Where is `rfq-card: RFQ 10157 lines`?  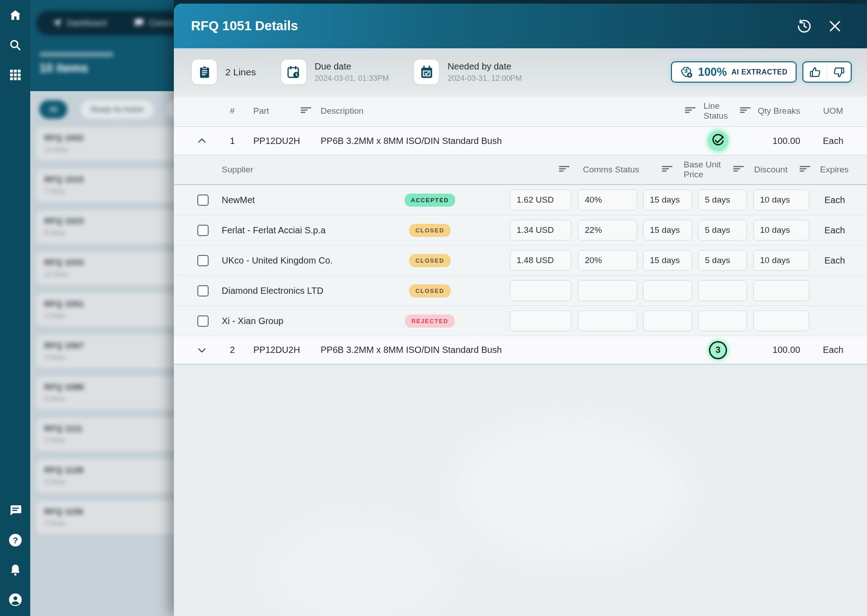
rfq-card: RFQ 10157 lines is located at coordinates (105, 185).